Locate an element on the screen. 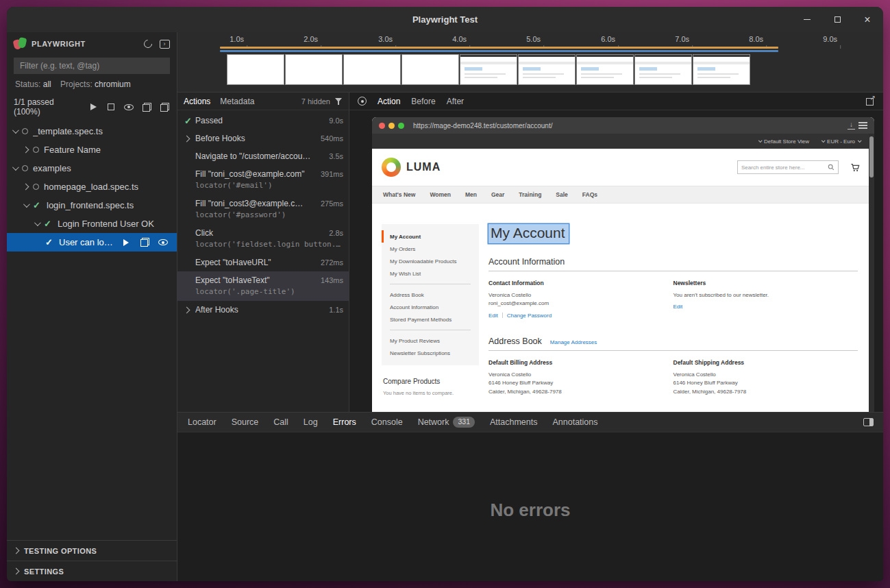 The image size is (890, 588). tree-item-login-frontend-user-ok: Login Frontend User OK is located at coordinates (92, 223).